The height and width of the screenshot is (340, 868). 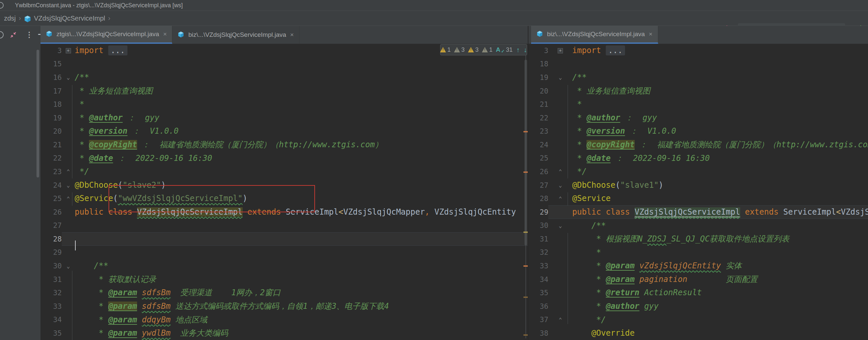 What do you see at coordinates (526, 152) in the screenshot?
I see `scrollbar-thumb` at bounding box center [526, 152].